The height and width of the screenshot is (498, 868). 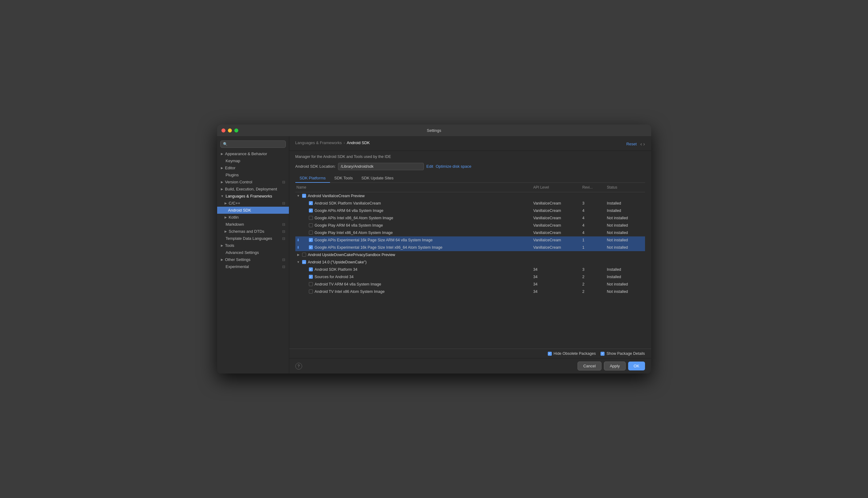 I want to click on row-rev: 2, so click(x=595, y=277).